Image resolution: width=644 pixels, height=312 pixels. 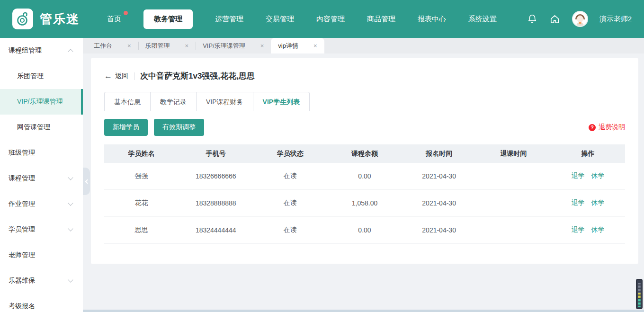 What do you see at coordinates (513, 154) in the screenshot?
I see `col-quit-date: 退课时间` at bounding box center [513, 154].